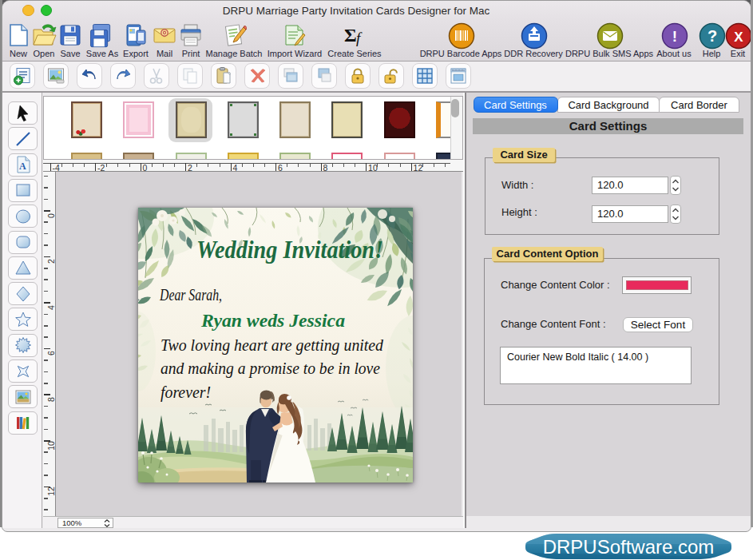 The image size is (753, 560). I want to click on svg-text: Dear Sarah,, so click(190, 294).